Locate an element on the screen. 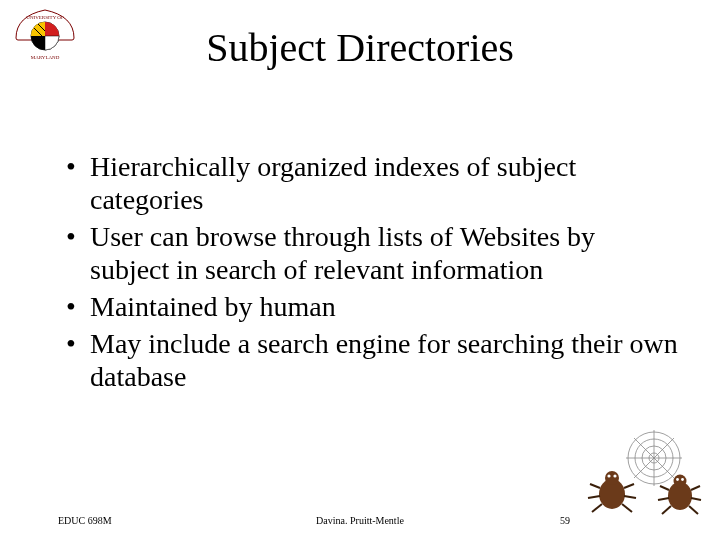 This screenshot has height=540, width=720. spider-web-clipart is located at coordinates (642, 473).